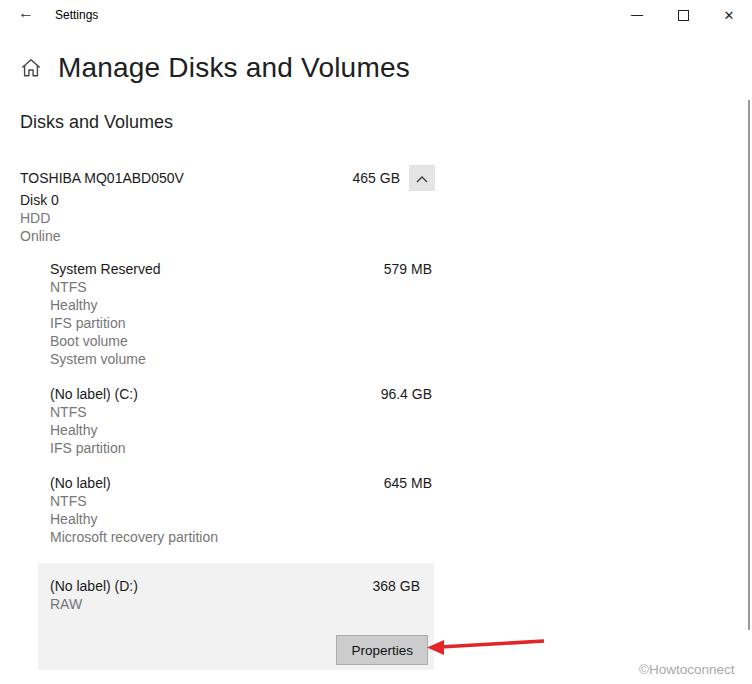 The image size is (752, 684). I want to click on disk-name: TOSHIBA MQ01ABD050V, so click(186, 178).